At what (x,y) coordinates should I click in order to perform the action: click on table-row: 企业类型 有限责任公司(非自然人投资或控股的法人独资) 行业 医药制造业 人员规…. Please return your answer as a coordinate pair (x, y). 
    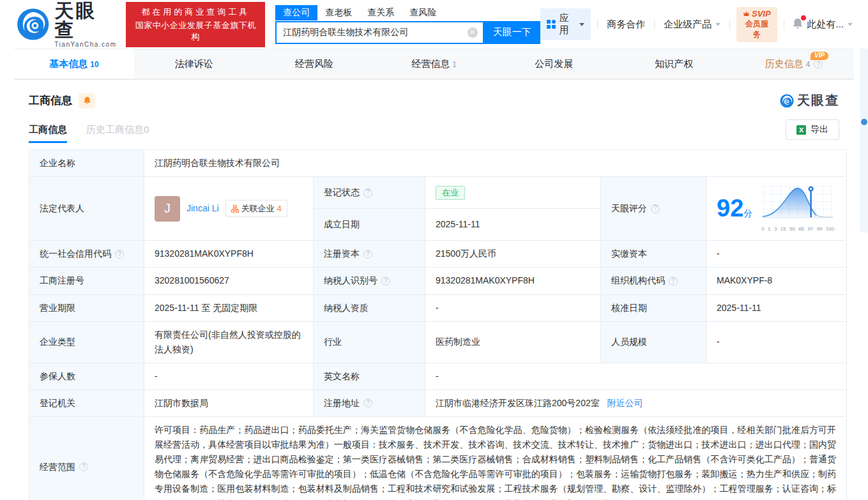
    Looking at the image, I should click on (438, 342).